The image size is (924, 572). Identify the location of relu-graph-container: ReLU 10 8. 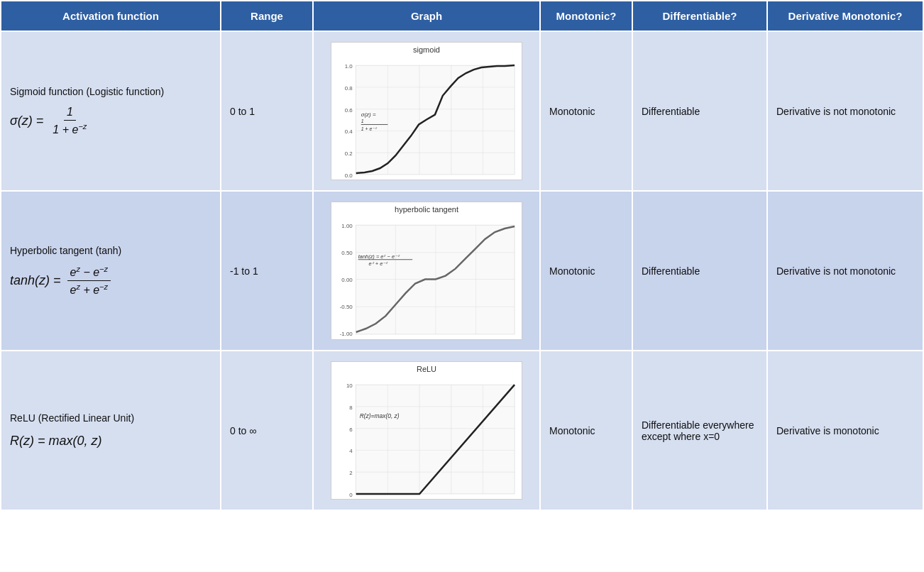
(427, 430).